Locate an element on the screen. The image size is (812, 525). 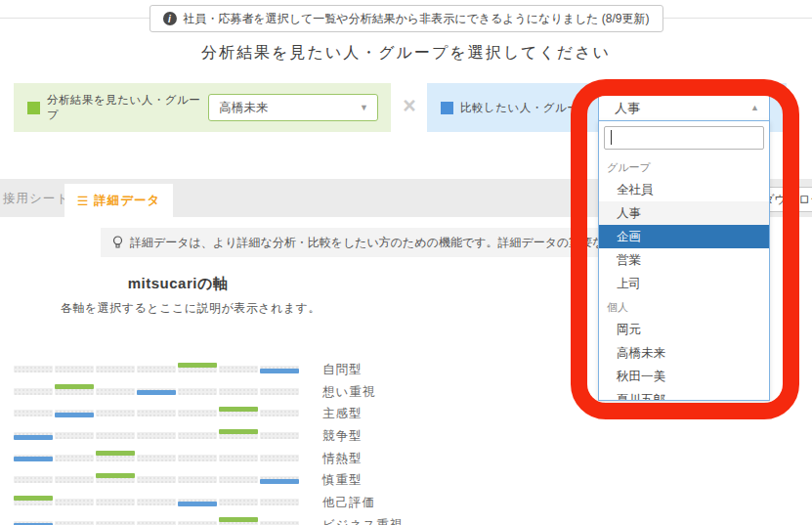
dropdown-search is located at coordinates (684, 138).